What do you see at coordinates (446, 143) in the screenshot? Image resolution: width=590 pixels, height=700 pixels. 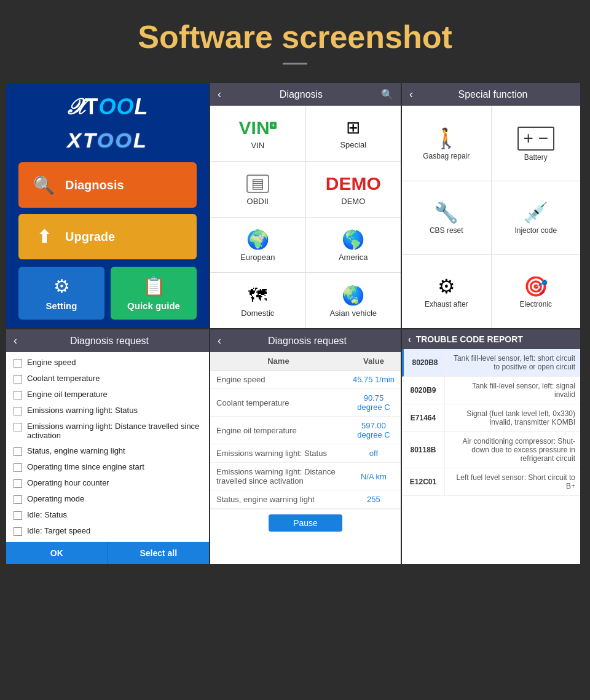 I see `special-cell-gasbag: 🚶 Gasbag repair` at bounding box center [446, 143].